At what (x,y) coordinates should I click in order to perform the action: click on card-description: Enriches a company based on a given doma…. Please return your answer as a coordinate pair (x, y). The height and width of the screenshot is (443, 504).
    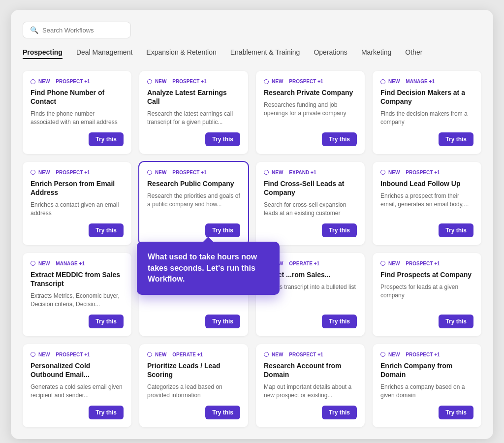
    Looking at the image, I should click on (427, 391).